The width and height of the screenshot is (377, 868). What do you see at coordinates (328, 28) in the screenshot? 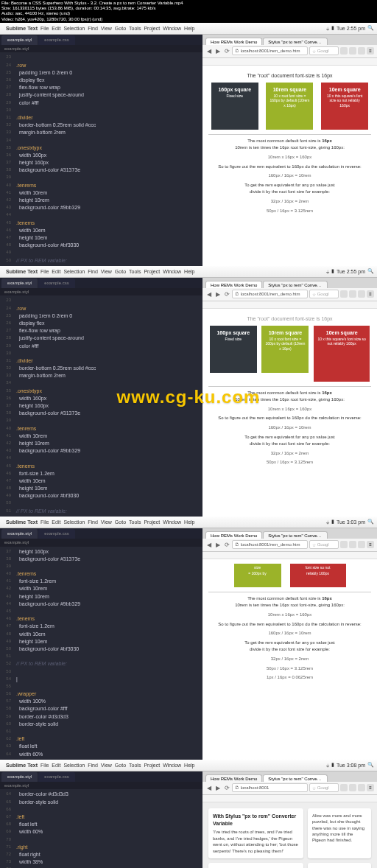
I see `wifi-icon: ⏚` at bounding box center [328, 28].